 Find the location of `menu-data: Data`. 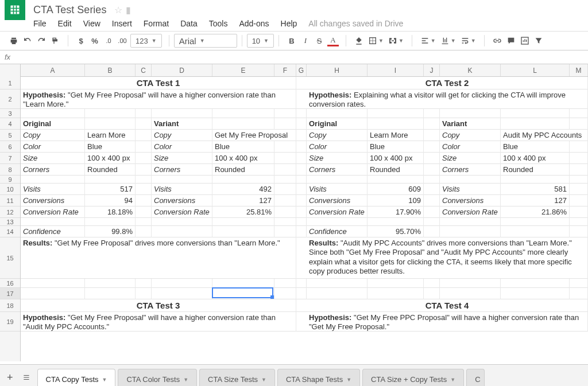

menu-data: Data is located at coordinates (189, 24).